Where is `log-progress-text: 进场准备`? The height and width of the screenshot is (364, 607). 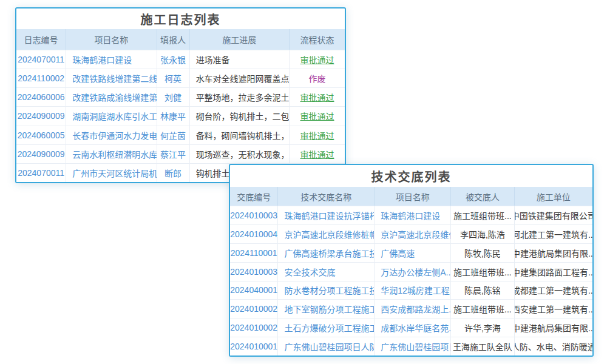
log-progress-text: 进场准备 is located at coordinates (240, 59).